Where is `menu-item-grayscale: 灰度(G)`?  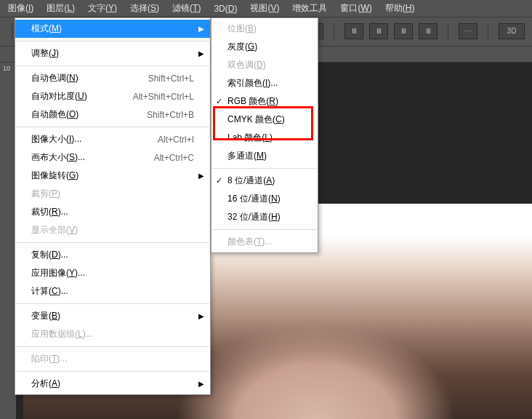 menu-item-grayscale: 灰度(G) is located at coordinates (265, 47).